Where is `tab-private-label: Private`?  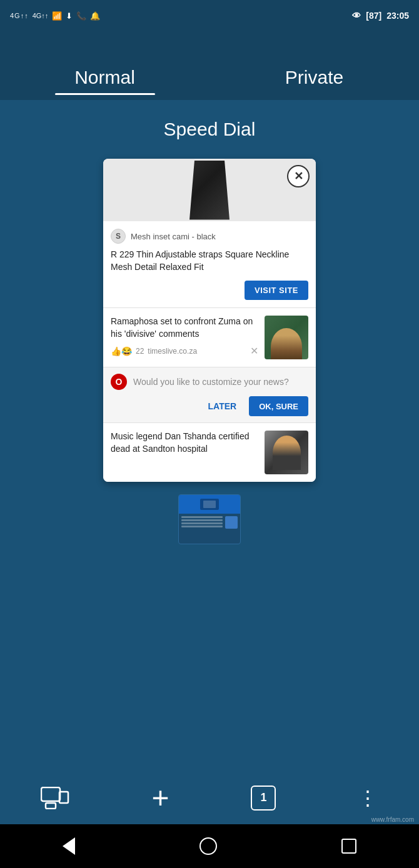
tab-private-label: Private is located at coordinates (314, 77).